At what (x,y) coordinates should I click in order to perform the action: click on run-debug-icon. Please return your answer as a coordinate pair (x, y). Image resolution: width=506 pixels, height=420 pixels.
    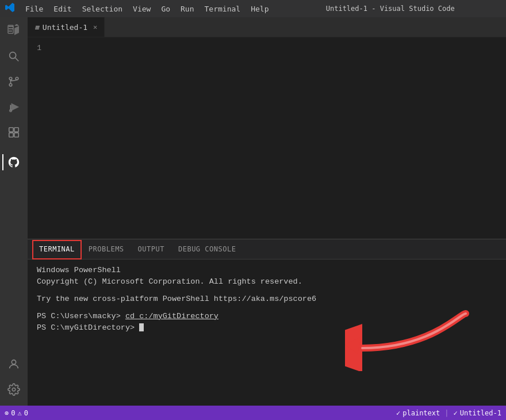
    Looking at the image, I should click on (14, 107).